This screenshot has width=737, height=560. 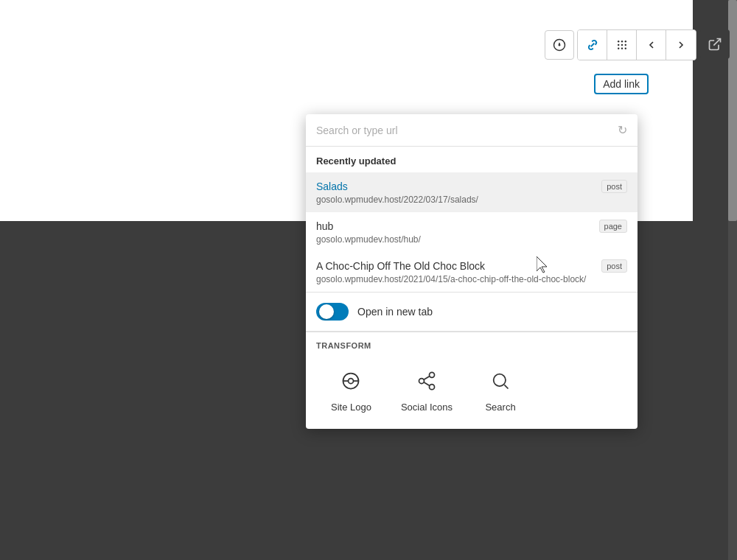 What do you see at coordinates (681, 45) in the screenshot?
I see `next-button` at bounding box center [681, 45].